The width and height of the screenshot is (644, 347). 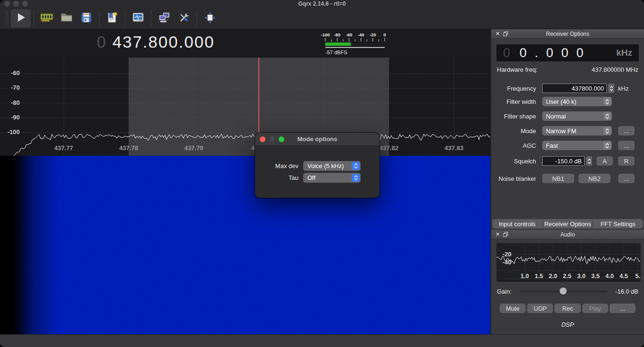 I want to click on filter-width-label: Filter width, so click(x=514, y=102).